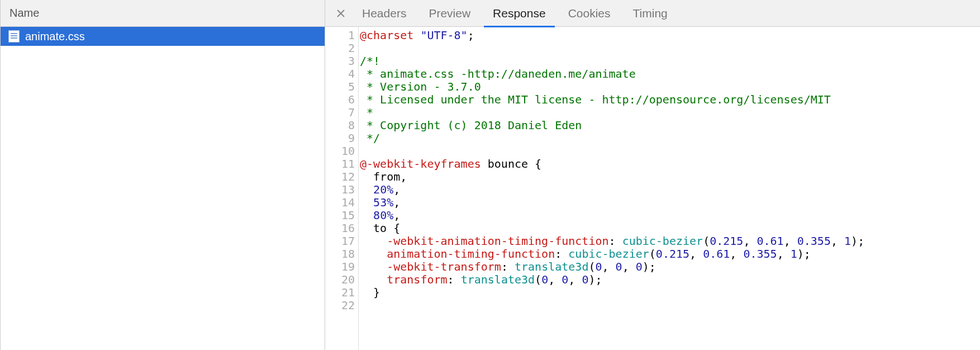 The height and width of the screenshot is (350, 980). What do you see at coordinates (340, 280) in the screenshot?
I see `line-number: 20` at bounding box center [340, 280].